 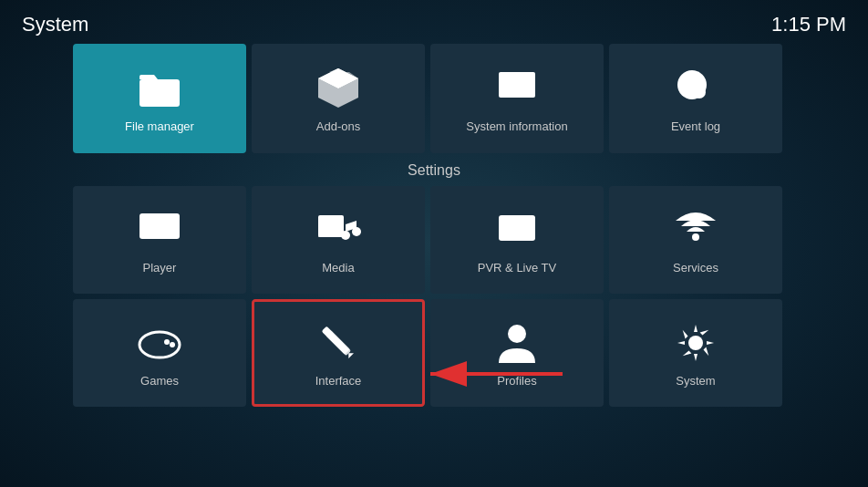 I want to click on player-icon, so click(x=160, y=230).